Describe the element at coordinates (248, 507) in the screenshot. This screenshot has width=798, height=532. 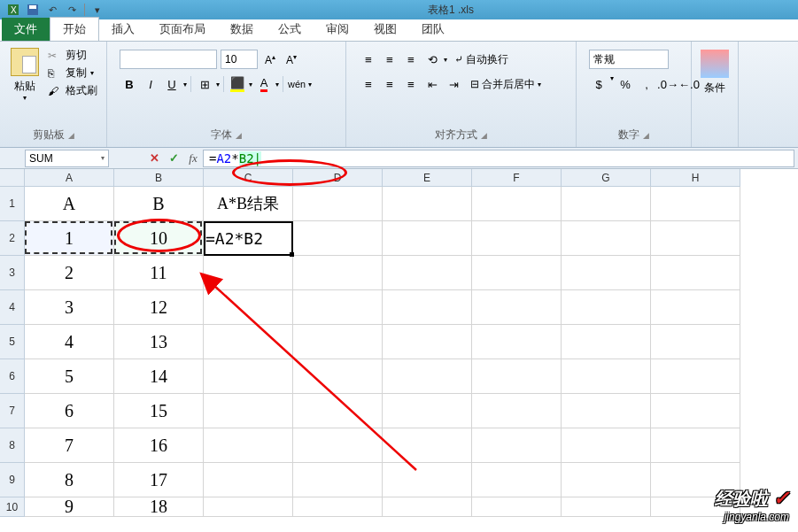
I see `cell-C10` at that location.